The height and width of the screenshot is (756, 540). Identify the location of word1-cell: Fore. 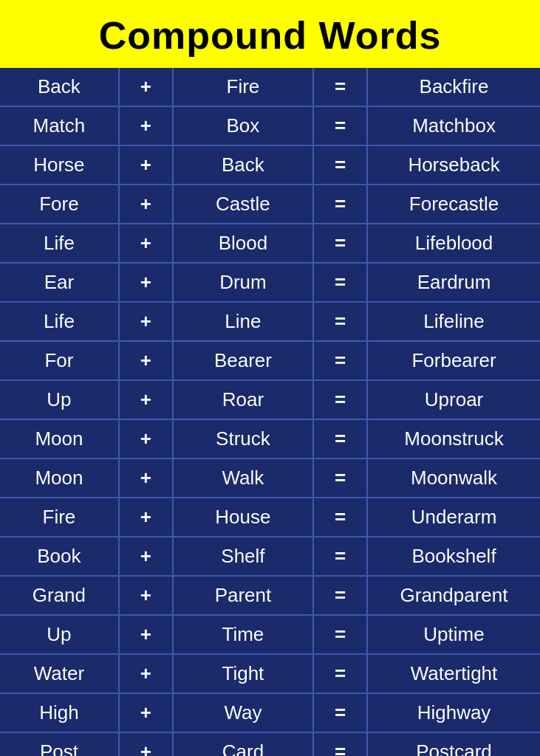
(59, 204).